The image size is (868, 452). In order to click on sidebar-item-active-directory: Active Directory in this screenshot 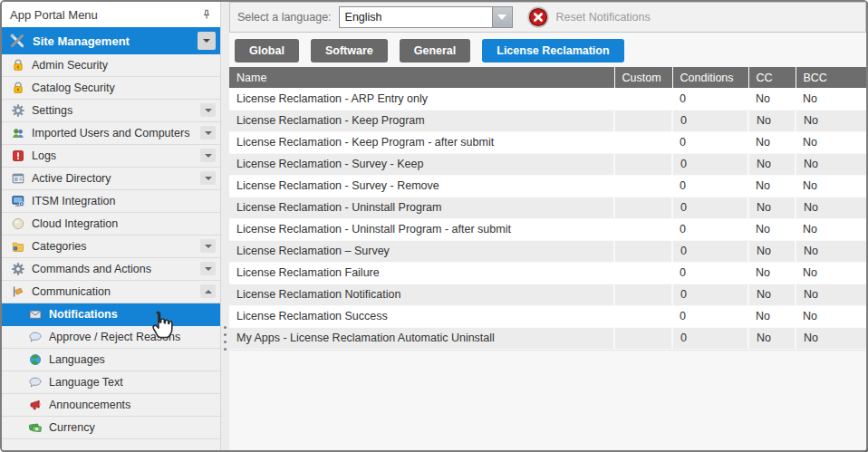, I will do `click(111, 179)`.